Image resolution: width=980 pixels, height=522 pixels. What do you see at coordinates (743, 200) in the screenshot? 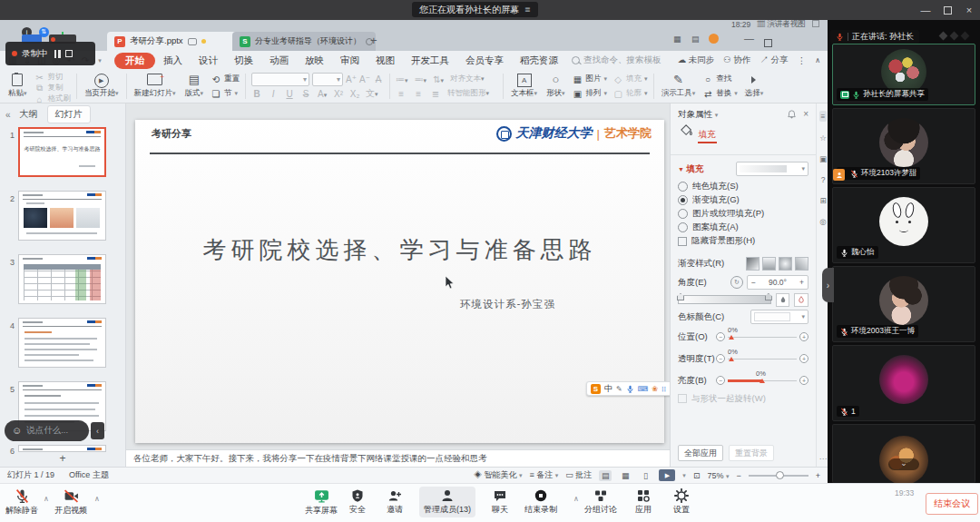
I see `radio-gradient-fill: 渐变填充(G)` at bounding box center [743, 200].